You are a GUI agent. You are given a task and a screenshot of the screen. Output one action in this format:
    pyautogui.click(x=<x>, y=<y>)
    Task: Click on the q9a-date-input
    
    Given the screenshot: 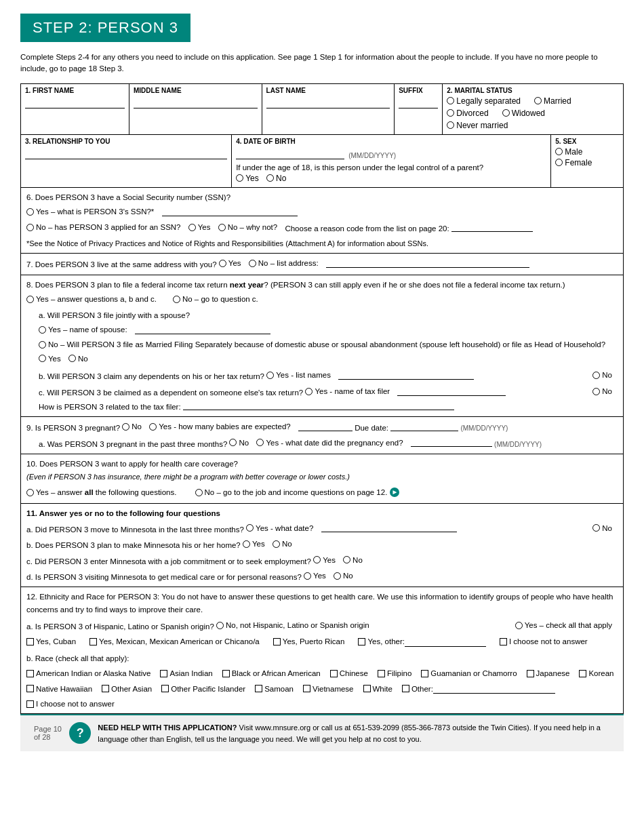 What is the action you would take?
    pyautogui.click(x=451, y=442)
    